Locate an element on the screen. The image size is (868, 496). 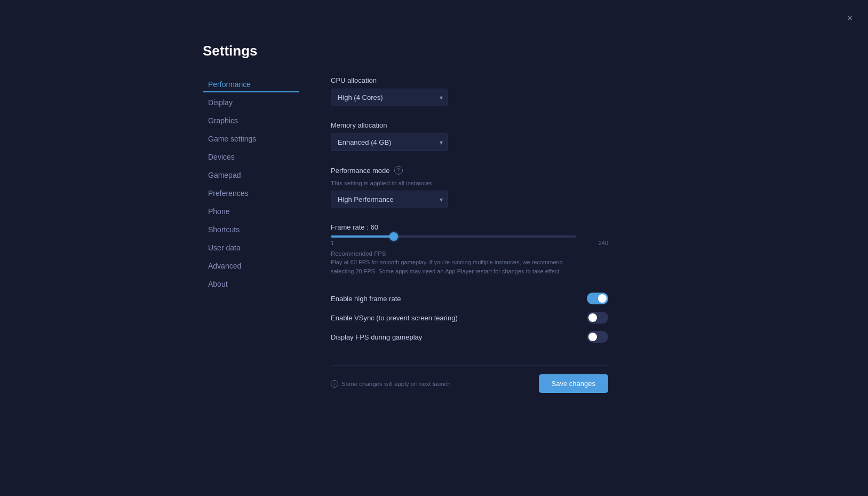
frame-rate-section: Frame rate : 60 1 240 Recommended FPS Pl… is located at coordinates (469, 249).